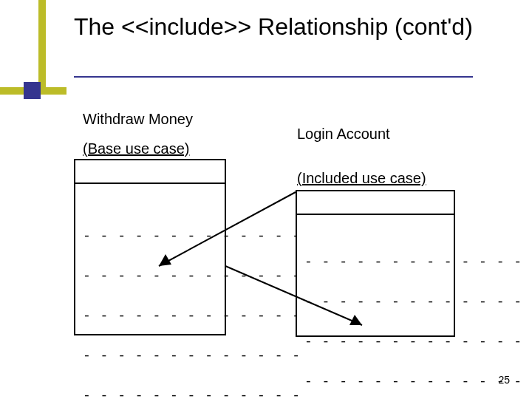 This screenshot has width=532, height=399. I want to click on decor-bar-vertical, so click(42, 47).